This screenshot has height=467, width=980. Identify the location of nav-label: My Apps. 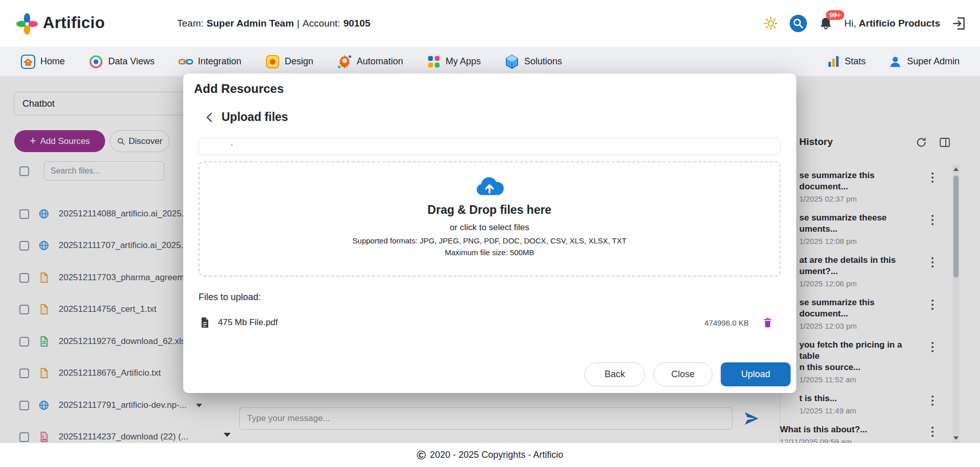
(463, 61).